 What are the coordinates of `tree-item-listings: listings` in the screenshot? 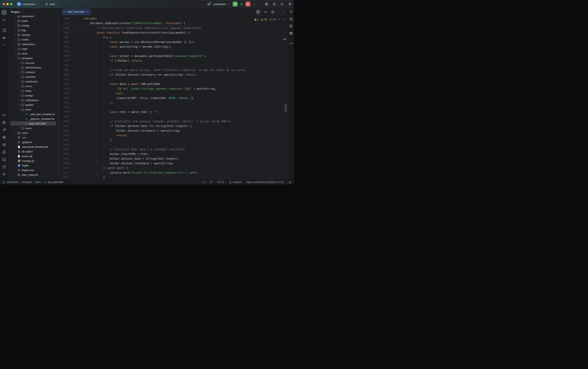 It's located at (34, 25).